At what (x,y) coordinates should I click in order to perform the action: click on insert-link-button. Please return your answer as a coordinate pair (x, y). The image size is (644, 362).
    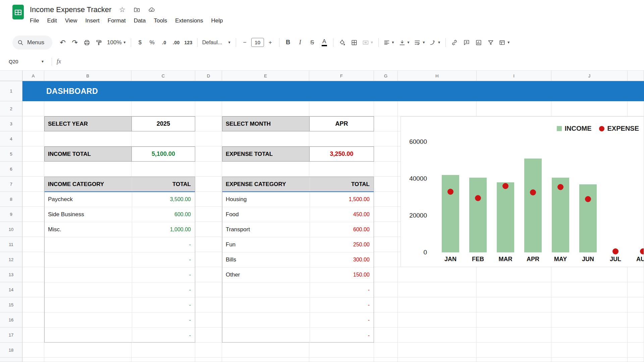
    Looking at the image, I should click on (454, 43).